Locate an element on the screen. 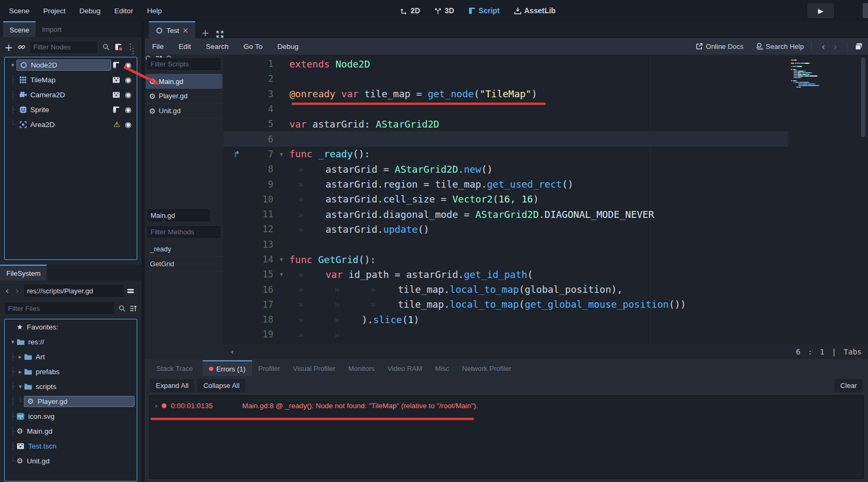  filter-methods-input is located at coordinates (184, 232).